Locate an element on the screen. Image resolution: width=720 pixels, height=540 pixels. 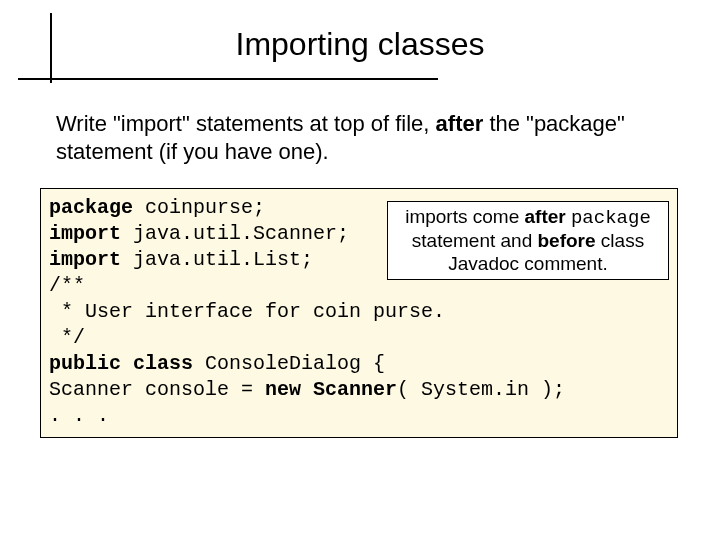
description: Write "import" statements at top of file… is located at coordinates (356, 138).